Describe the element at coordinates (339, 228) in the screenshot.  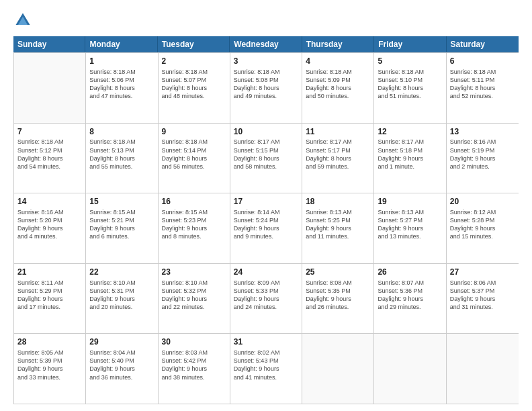
I see `calendar-cell: 18Sunrise: 8:13 AMSunset: 5:25 PMDayligh…` at that location.